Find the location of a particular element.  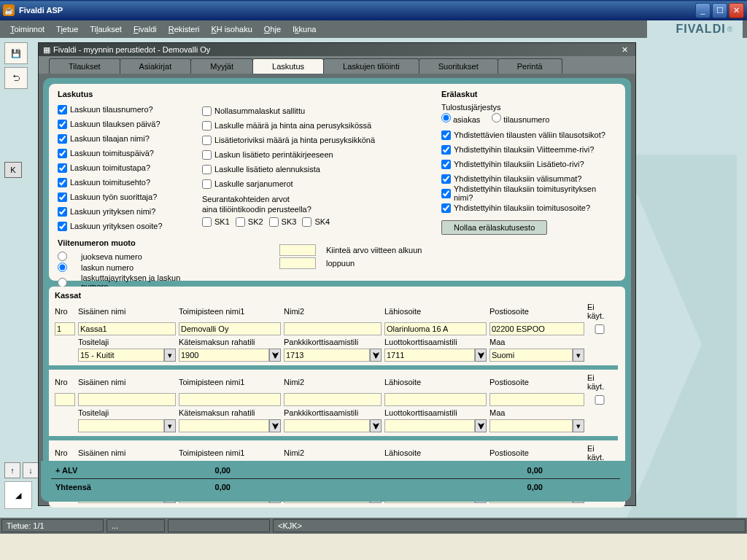

close-button: ✕ is located at coordinates (737, 10).